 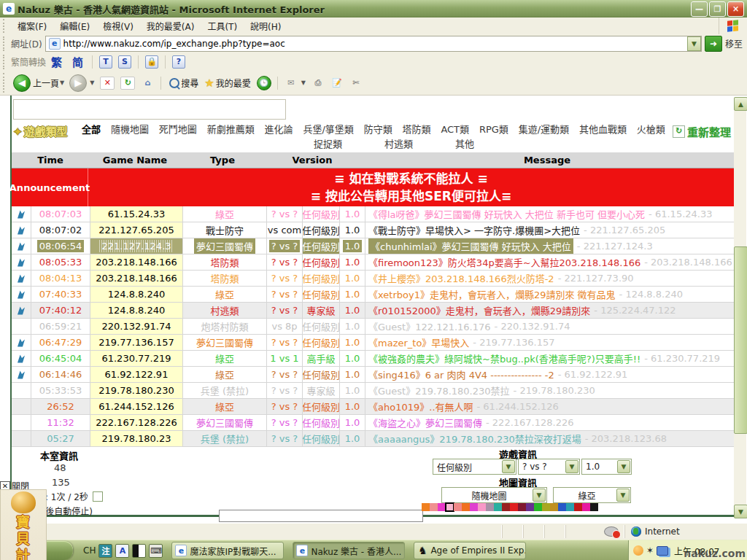 What do you see at coordinates (373, 262) in the screenshot?
I see `table-row: 08:05:33203.218.148.166塔防類? vs ?任何級別1.0《…` at bounding box center [373, 262].